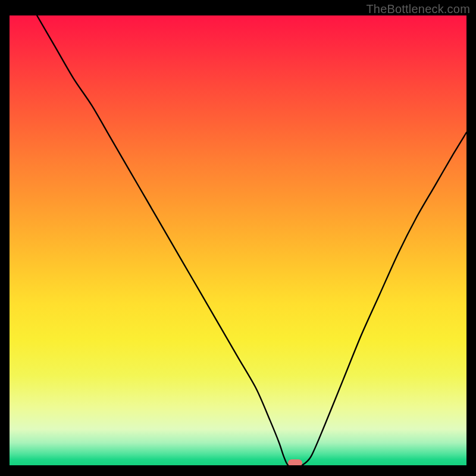 The height and width of the screenshot is (476, 476). What do you see at coordinates (295, 462) in the screenshot?
I see `minimum-marker` at bounding box center [295, 462].